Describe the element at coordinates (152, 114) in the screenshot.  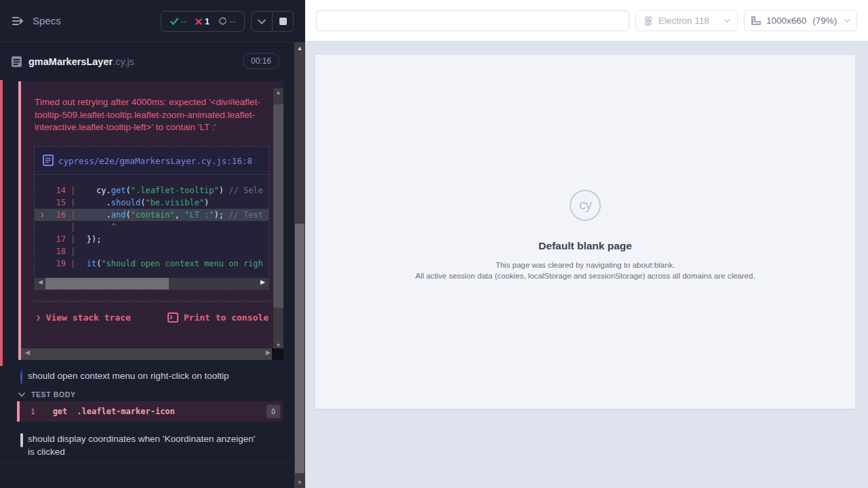
I see `error-message: Timed out retrying after 4000ms: expecte…` at that location.